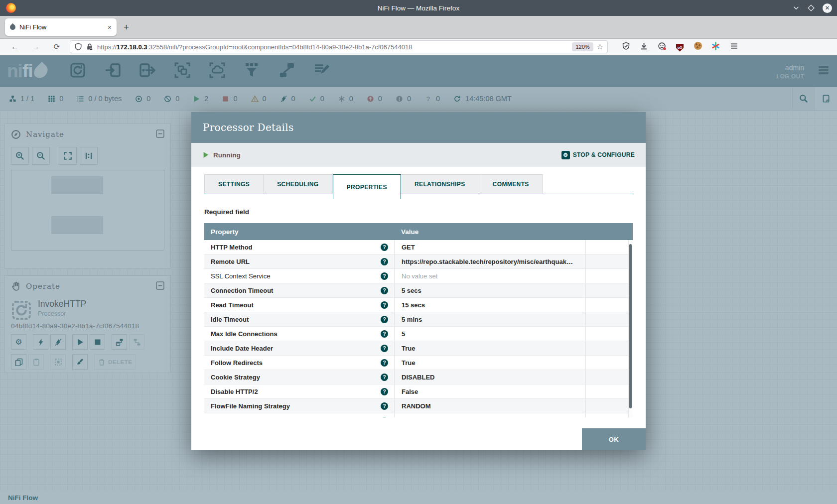 This screenshot has height=504, width=837. Describe the element at coordinates (715, 47) in the screenshot. I see `extension-colorful-asterisk-button` at that location.